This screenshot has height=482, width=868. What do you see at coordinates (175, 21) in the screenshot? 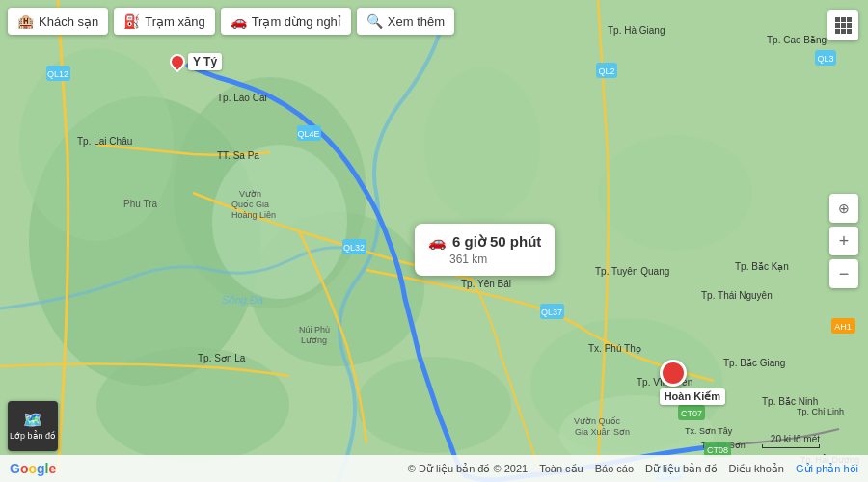
I see `gas-label: Trạm xăng` at bounding box center [175, 21].